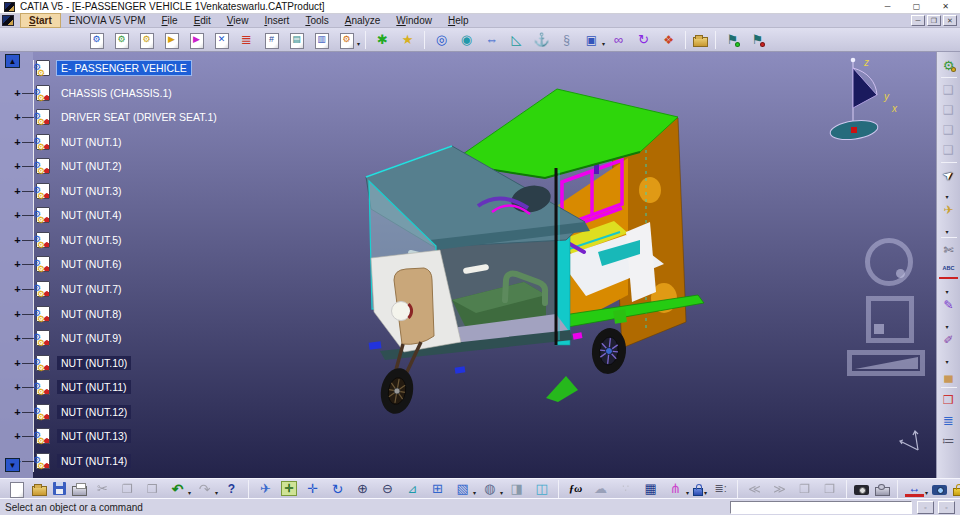  I want to click on normal-view-icon: ⊿, so click(412, 489).